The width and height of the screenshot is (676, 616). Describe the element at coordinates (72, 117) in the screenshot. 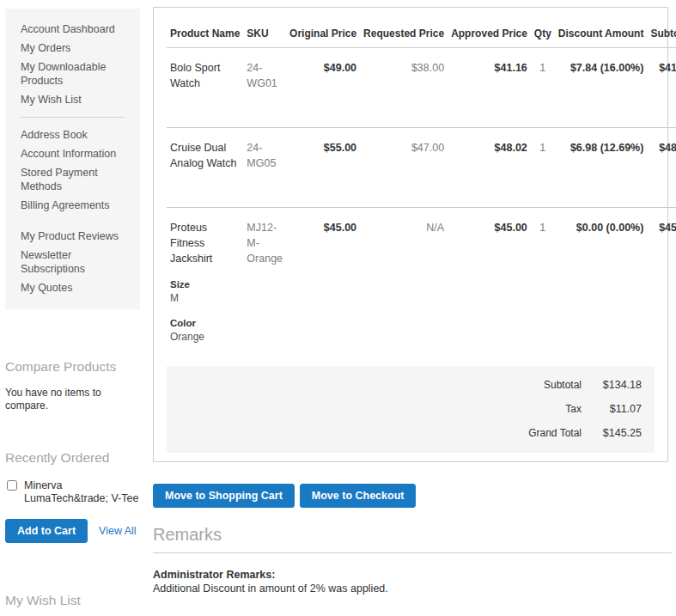

I see `nav-divider` at that location.